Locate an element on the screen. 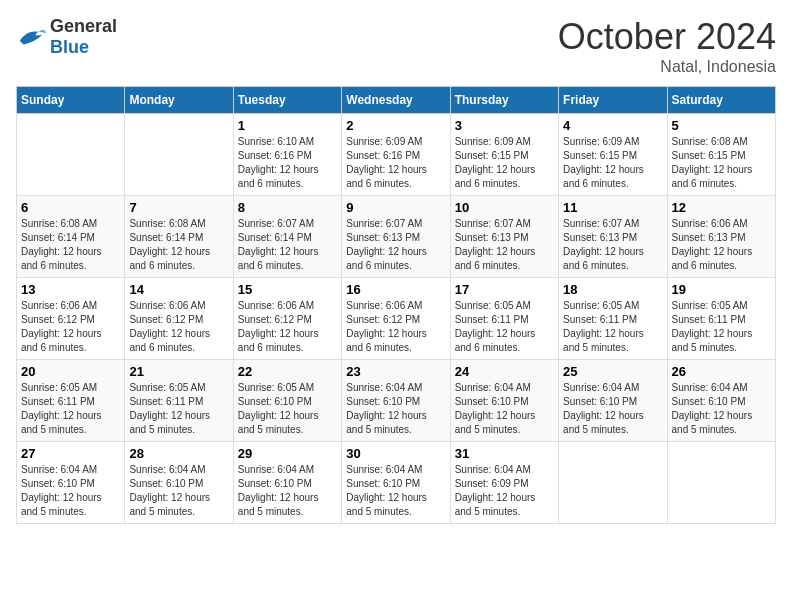 This screenshot has width=792, height=612. day-number: 14 is located at coordinates (178, 290).